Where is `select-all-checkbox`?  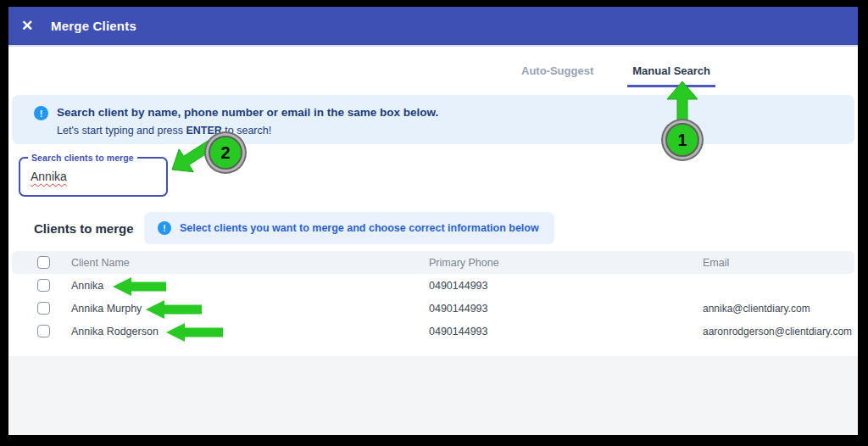 select-all-checkbox is located at coordinates (44, 263).